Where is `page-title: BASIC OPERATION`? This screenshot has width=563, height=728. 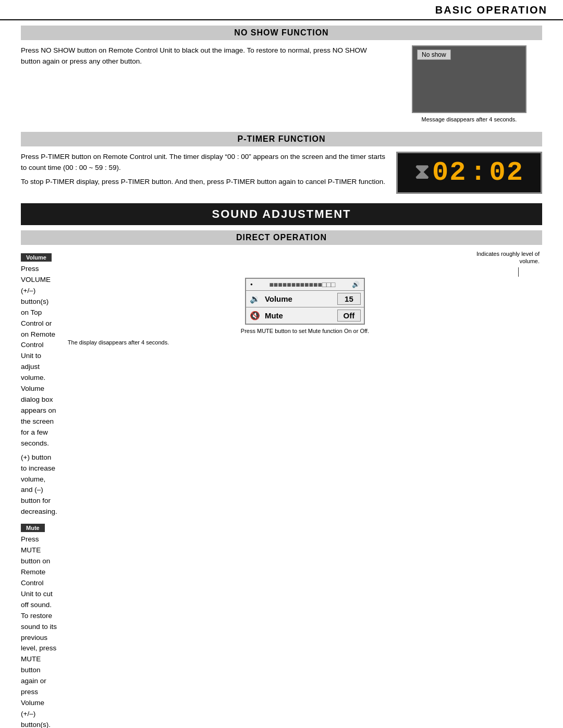
page-title: BASIC OPERATION is located at coordinates (491, 10).